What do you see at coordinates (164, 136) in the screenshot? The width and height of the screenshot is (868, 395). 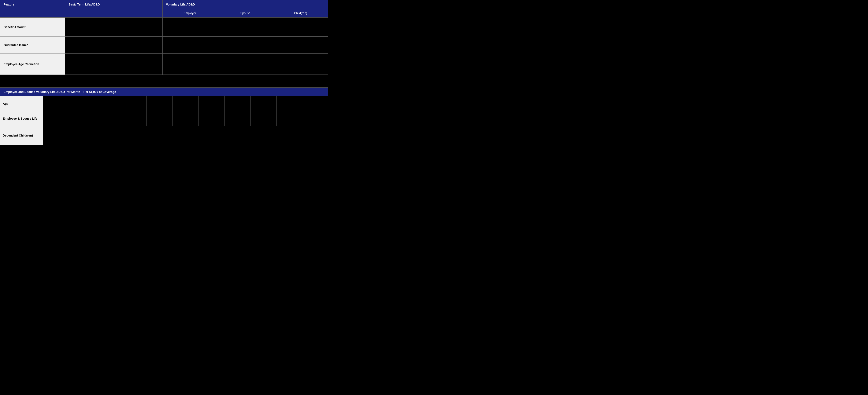 I see `dependent-children-row: Dependent Child(ren)` at bounding box center [164, 136].